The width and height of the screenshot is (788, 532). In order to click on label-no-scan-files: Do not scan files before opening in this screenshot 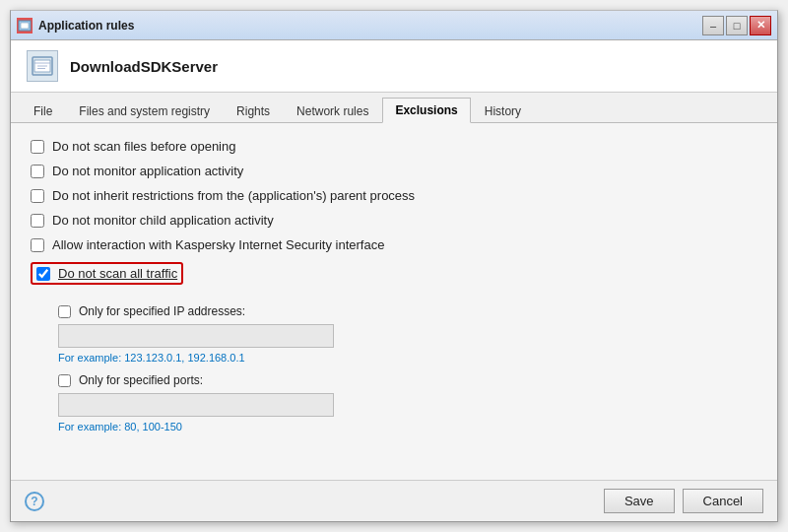, I will do `click(144, 146)`.